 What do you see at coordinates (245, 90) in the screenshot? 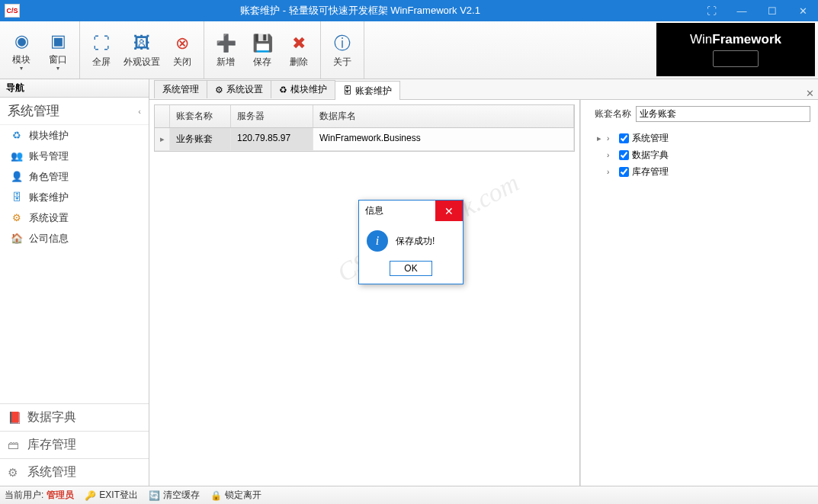
I see `tab-label: 系统设置` at bounding box center [245, 90].